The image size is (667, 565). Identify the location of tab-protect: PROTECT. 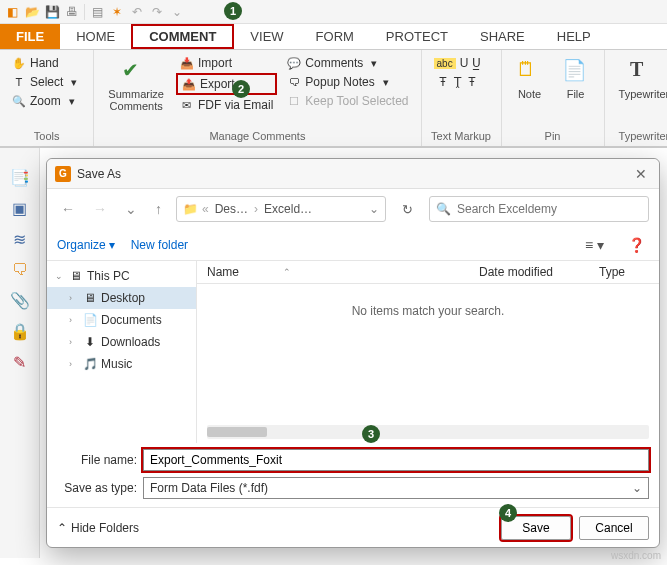
(417, 36).